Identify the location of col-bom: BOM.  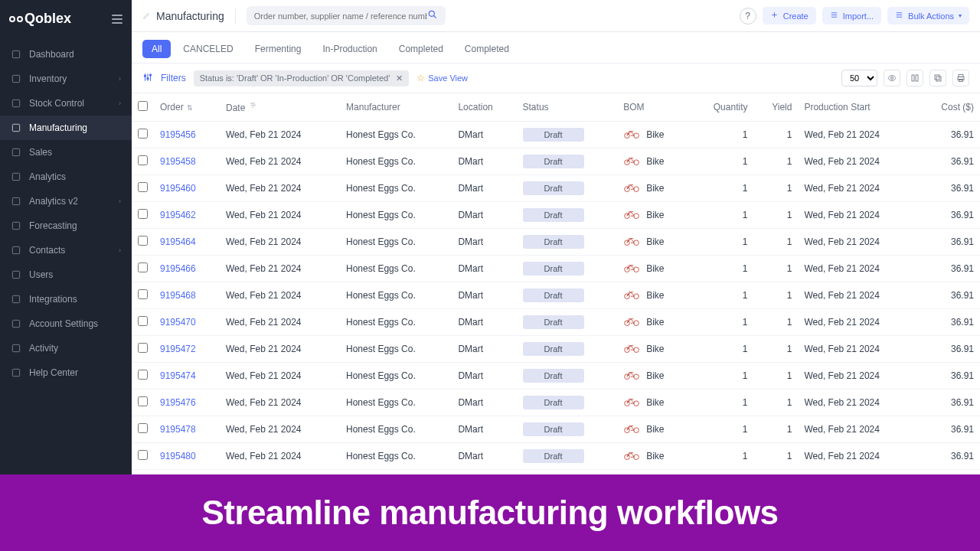
(654, 107).